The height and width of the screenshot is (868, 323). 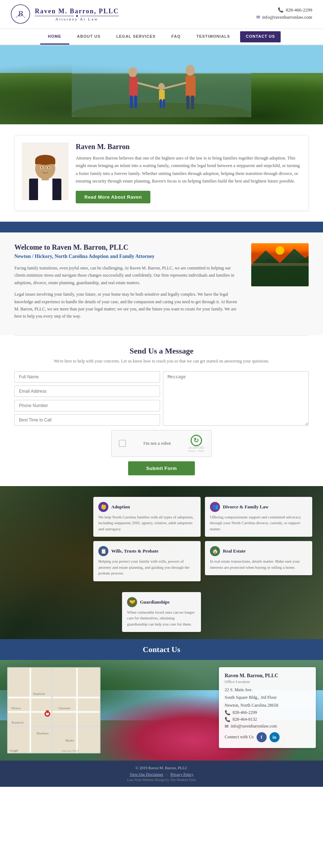 I want to click on service-card-guardianship: 🤝 Guardianships When vulnerable loved on…, so click(x=162, y=612).